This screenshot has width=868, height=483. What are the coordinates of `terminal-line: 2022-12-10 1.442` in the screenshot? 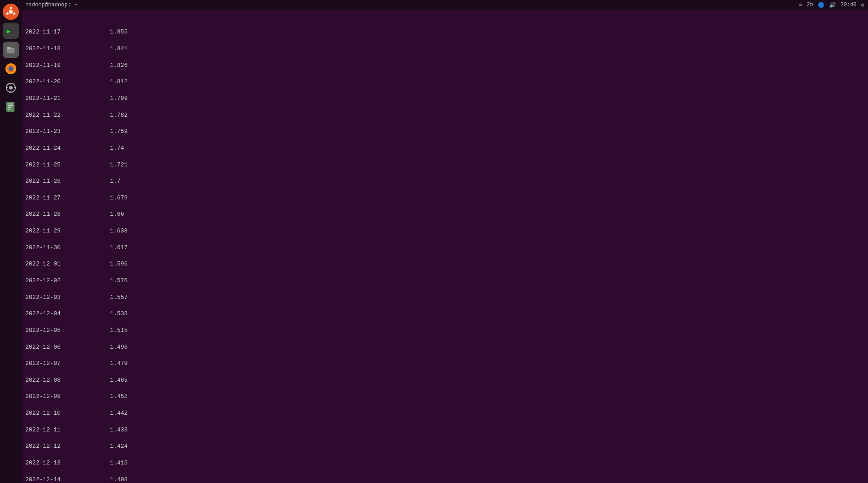 It's located at (445, 413).